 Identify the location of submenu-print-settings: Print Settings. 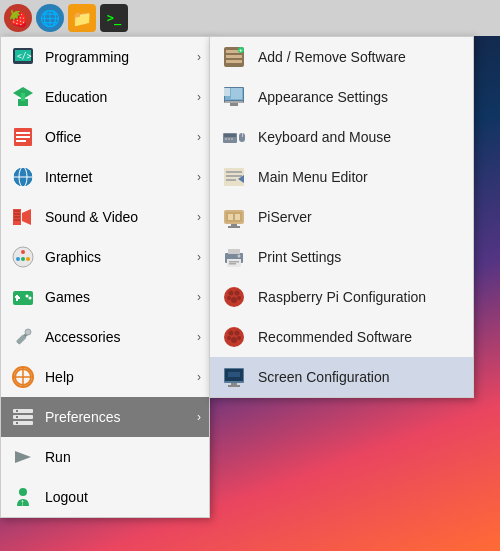
(342, 257).